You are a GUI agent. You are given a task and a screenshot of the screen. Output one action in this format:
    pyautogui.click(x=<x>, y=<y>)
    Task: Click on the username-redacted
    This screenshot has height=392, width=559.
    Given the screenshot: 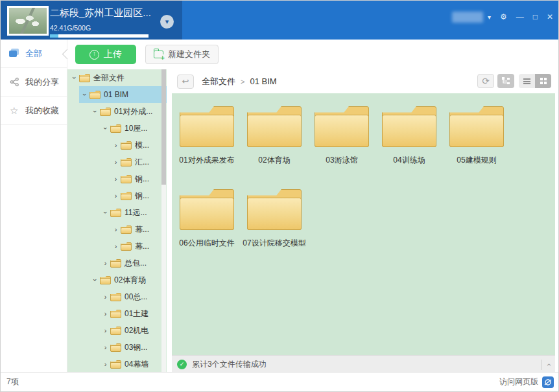 What is the action you would take?
    pyautogui.click(x=468, y=17)
    